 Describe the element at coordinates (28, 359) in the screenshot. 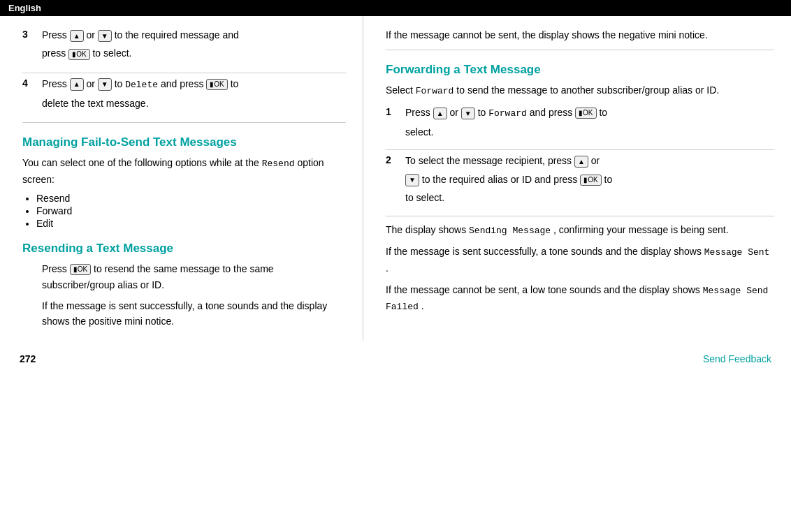

I see `page-number: 272` at that location.